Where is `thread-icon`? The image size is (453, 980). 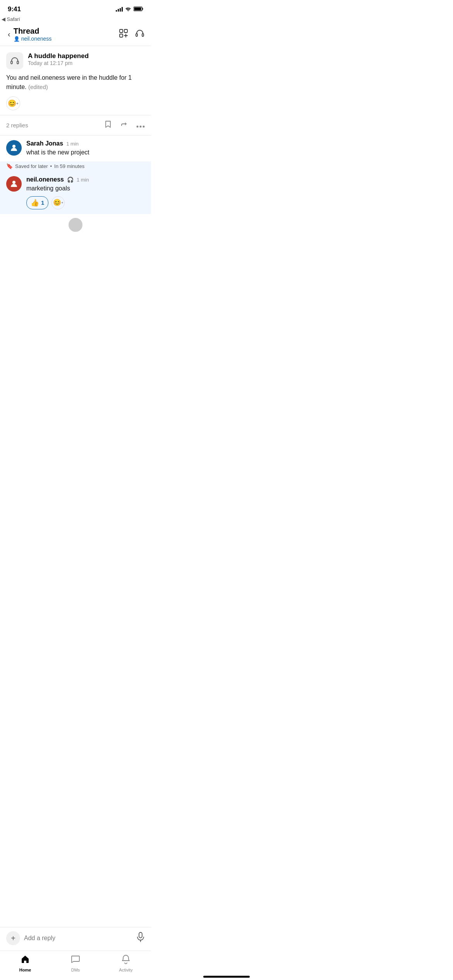 thread-icon is located at coordinates (124, 34).